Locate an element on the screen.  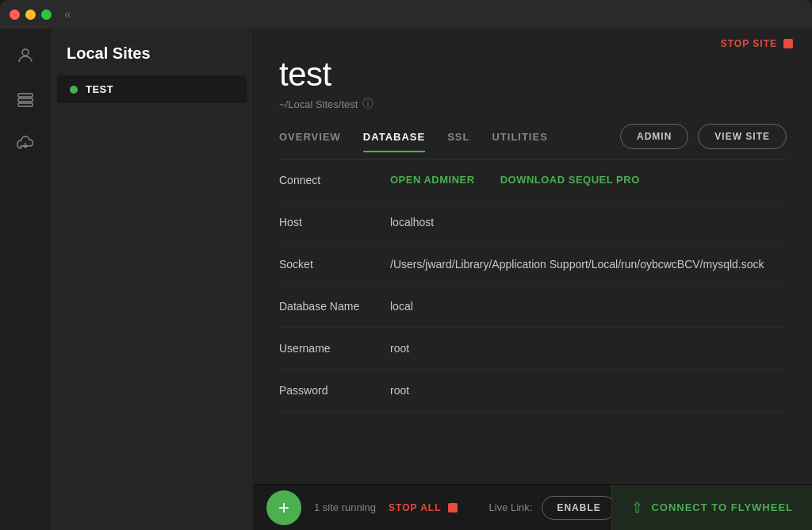
tabs-row: OVERVIEW DATABASE SSL UTILITIES ADMIN VI… is located at coordinates (533, 135).